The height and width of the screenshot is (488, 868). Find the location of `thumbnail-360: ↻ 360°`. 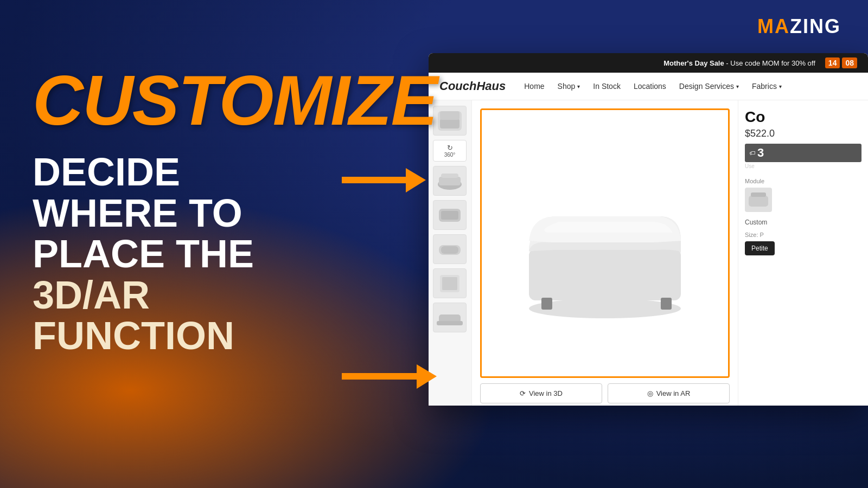

thumbnail-360: ↻ 360° is located at coordinates (450, 151).